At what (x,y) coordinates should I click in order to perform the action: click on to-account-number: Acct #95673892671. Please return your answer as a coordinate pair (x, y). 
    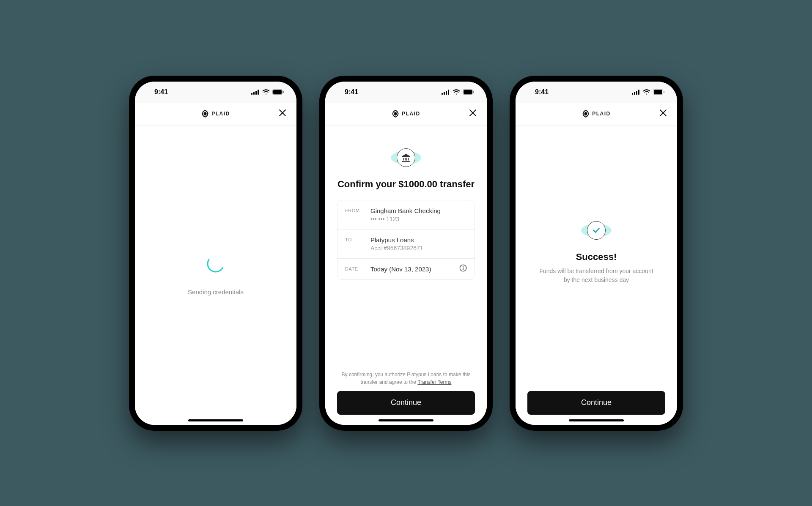
    Looking at the image, I should click on (419, 248).